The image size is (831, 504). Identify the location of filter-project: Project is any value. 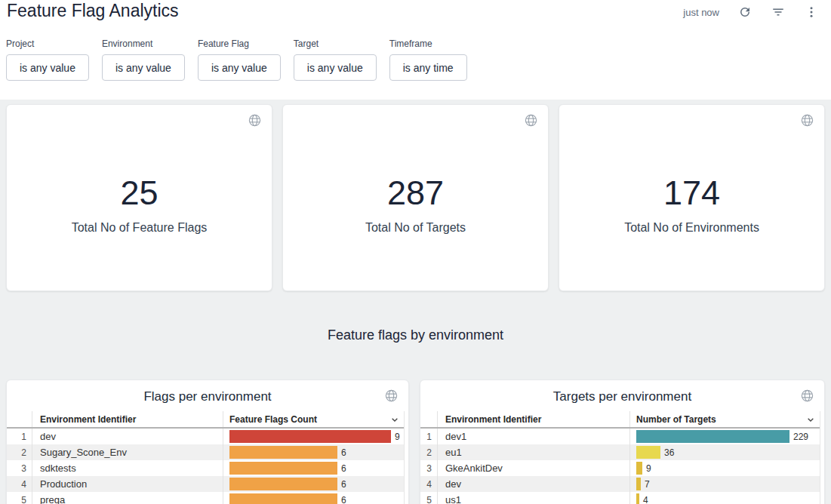
(48, 60).